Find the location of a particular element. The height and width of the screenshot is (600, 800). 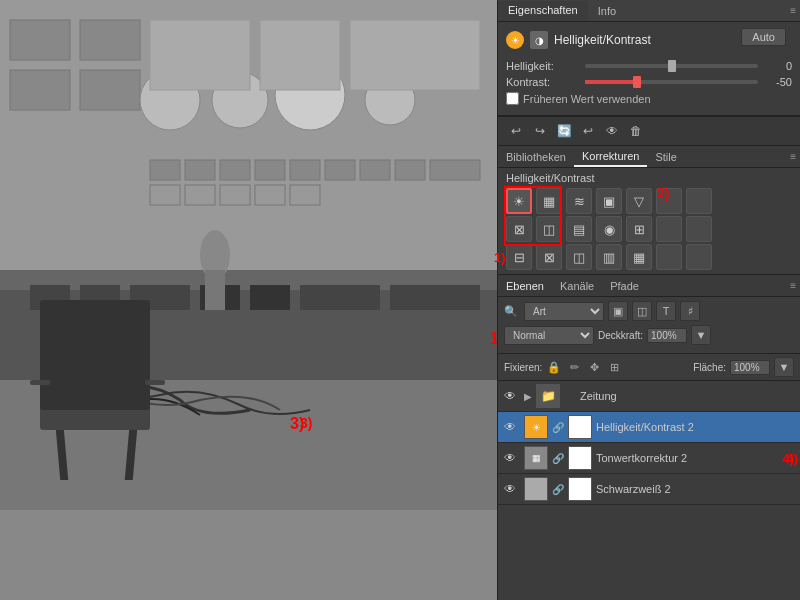

korr-icon-bw: ⊠ is located at coordinates (519, 229).